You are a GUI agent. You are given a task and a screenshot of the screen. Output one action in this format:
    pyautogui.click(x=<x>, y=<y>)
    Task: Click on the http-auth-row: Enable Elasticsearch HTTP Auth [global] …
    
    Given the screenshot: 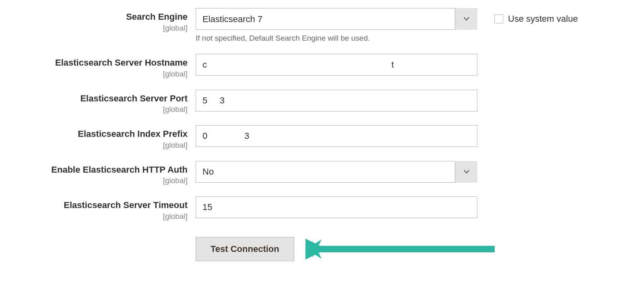 What is the action you would take?
    pyautogui.click(x=322, y=173)
    